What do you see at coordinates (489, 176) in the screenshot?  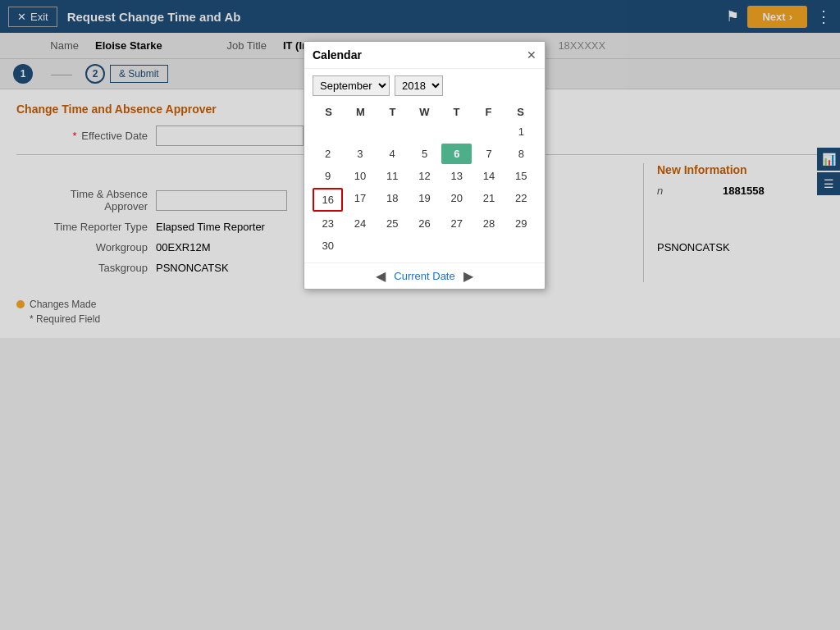 I see `calendar-day: 14` at bounding box center [489, 176].